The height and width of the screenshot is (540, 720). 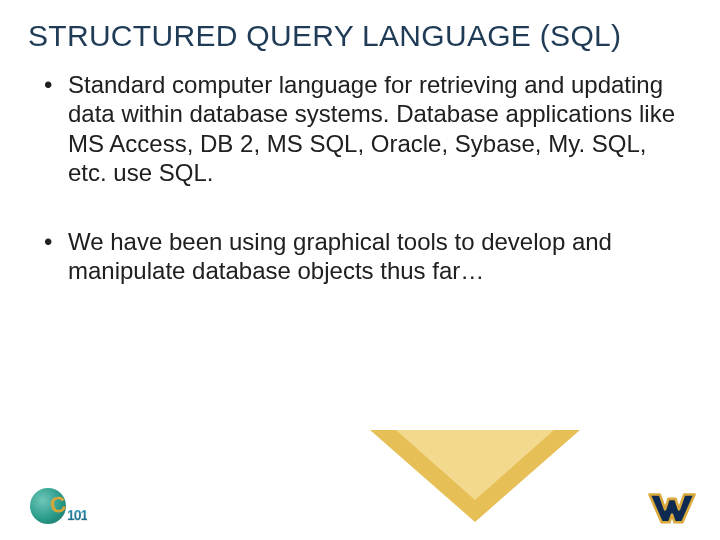 I want to click on bullet-item: We have been using graphical tools to de…, so click(x=360, y=256).